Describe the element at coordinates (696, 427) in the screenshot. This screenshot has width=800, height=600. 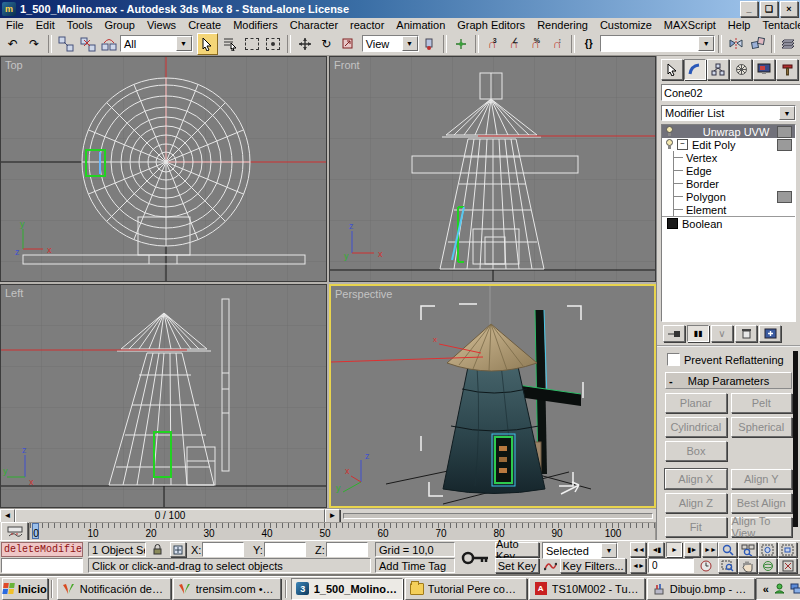
I see `cylindrical-button: Cylindrical` at that location.